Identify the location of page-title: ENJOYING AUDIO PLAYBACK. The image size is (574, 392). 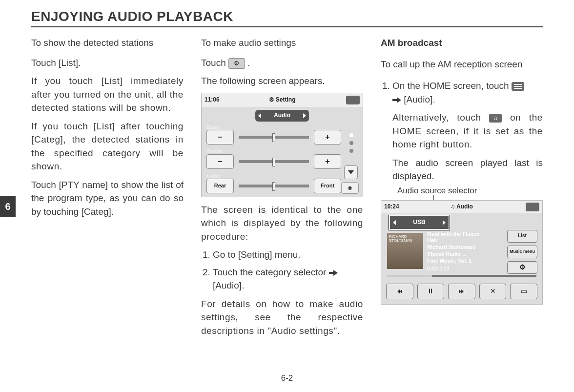
(287, 17).